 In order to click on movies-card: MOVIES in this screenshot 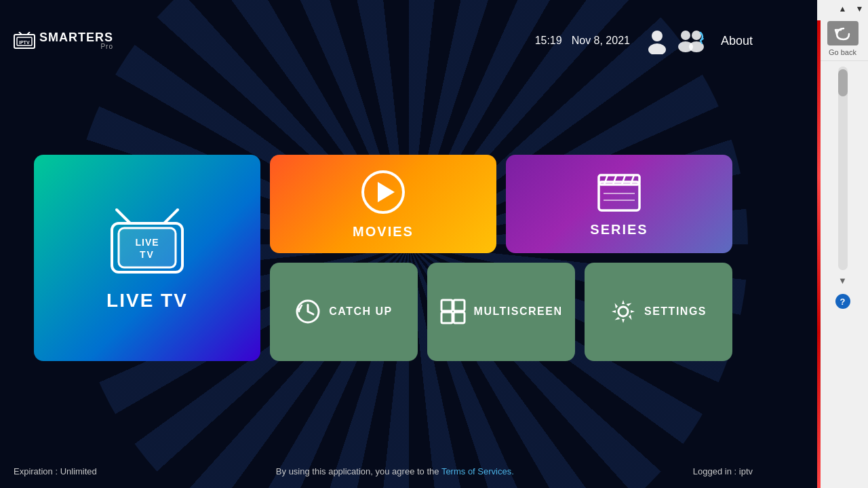, I will do `click(383, 204)`.